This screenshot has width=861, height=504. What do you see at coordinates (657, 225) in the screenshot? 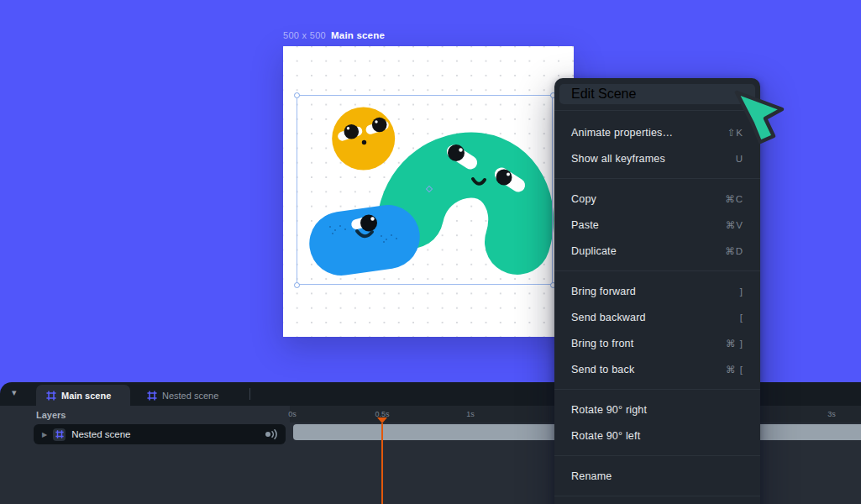
I see `menu-section: Copy ⌘C Paste ⌘V Duplicate ⌘D` at bounding box center [657, 225].